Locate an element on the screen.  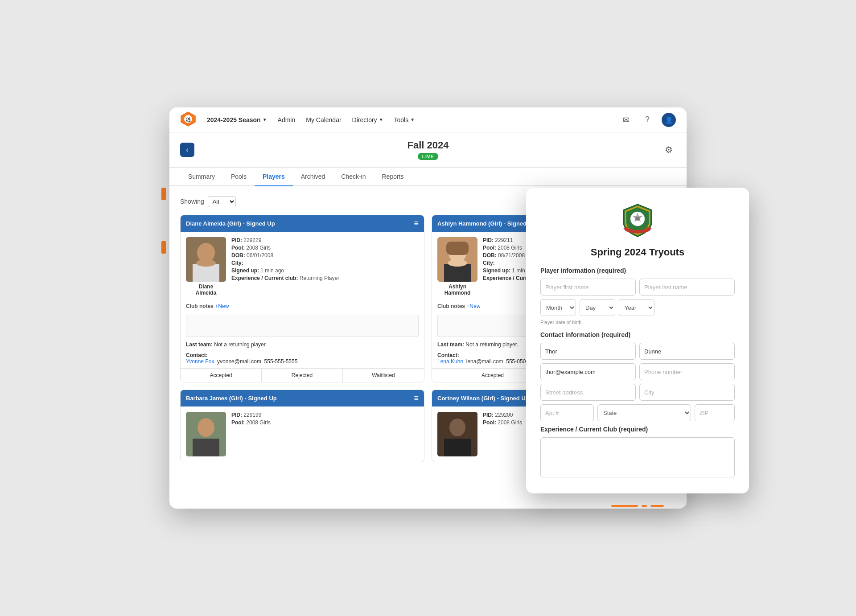
zip-input is located at coordinates (715, 413).